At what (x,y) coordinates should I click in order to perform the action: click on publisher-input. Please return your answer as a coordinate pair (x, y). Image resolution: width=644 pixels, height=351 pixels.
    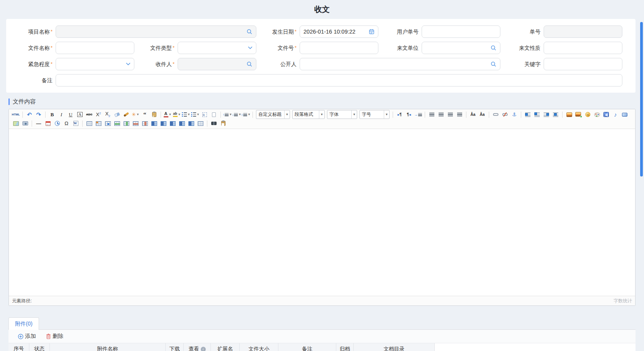
    Looking at the image, I should click on (400, 64).